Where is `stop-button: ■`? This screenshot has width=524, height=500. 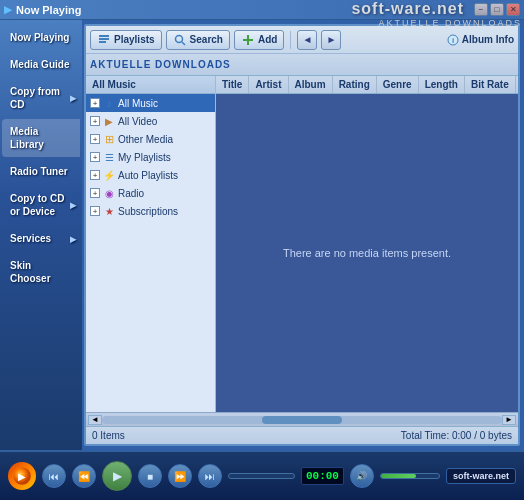
stop-button: ■ is located at coordinates (150, 476).